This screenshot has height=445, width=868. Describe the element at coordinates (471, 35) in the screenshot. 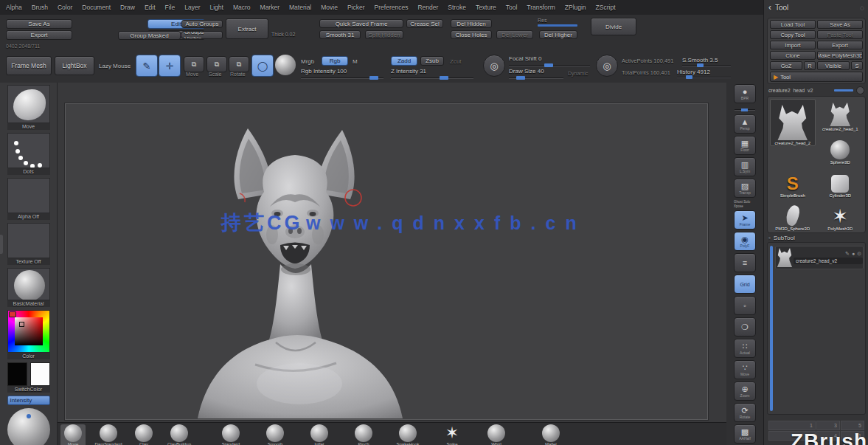

I see `close-holes-button: Close Holes` at that location.